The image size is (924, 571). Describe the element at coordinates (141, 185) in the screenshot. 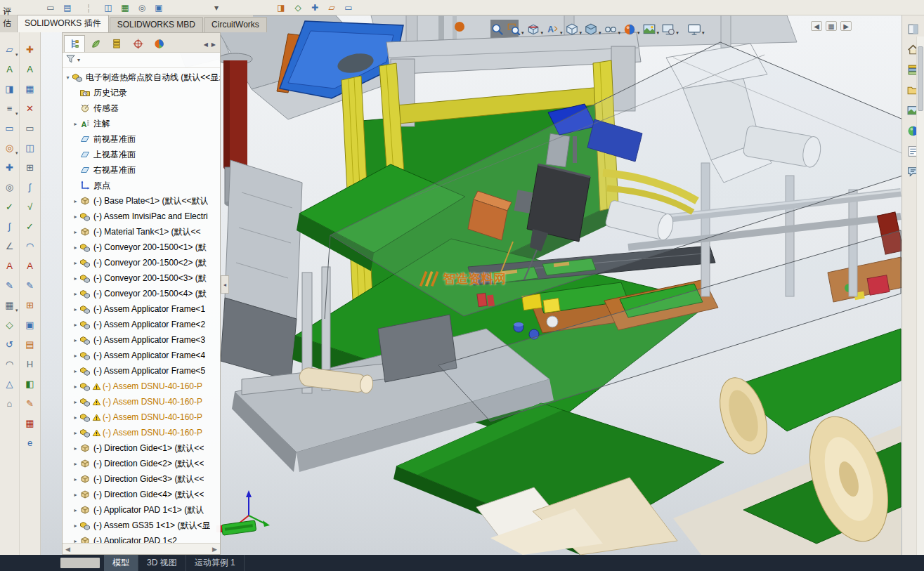

I see `tree-item: 原点` at that location.